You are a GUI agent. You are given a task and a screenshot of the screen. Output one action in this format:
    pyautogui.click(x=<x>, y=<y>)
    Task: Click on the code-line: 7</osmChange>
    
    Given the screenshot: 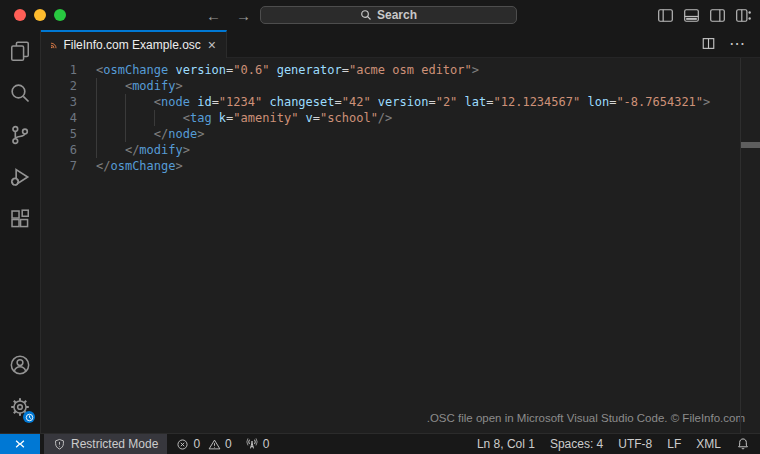 What is the action you would take?
    pyautogui.click(x=400, y=166)
    